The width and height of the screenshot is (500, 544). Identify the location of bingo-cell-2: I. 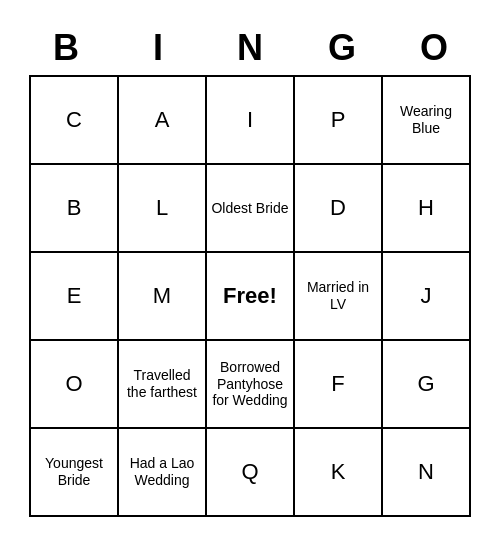
(251, 121).